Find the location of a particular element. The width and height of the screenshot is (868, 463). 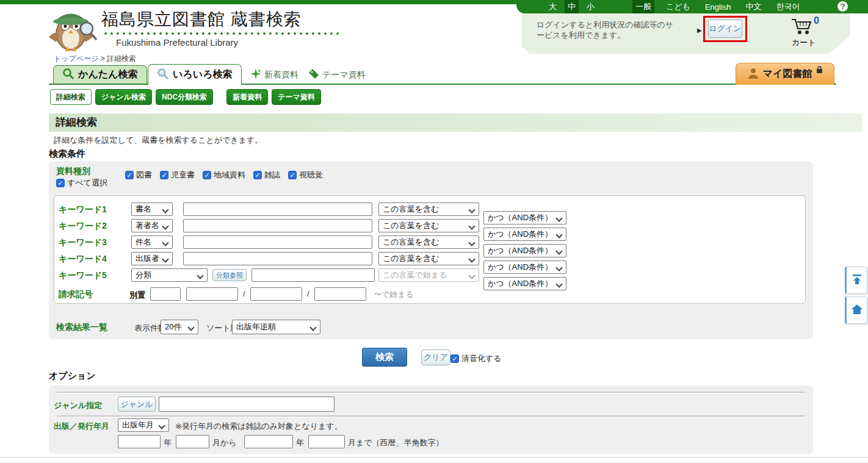

cart-button: 0 カート is located at coordinates (812, 34).